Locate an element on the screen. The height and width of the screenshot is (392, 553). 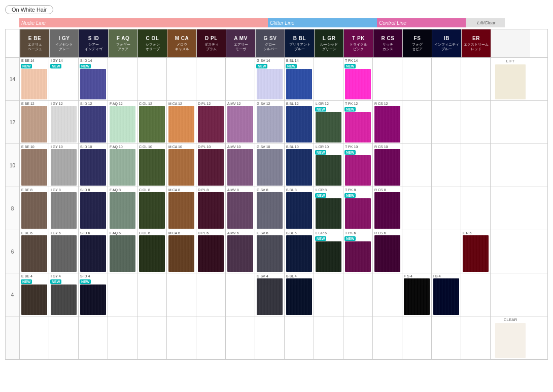
cell-label: I GY 4 is located at coordinates (64, 276).